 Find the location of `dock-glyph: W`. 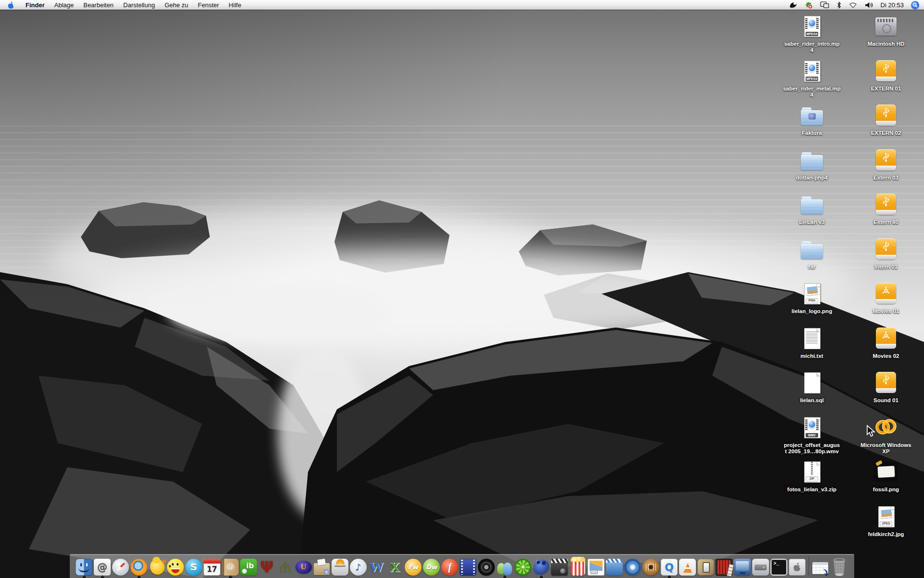

dock-glyph: W is located at coordinates (377, 567).